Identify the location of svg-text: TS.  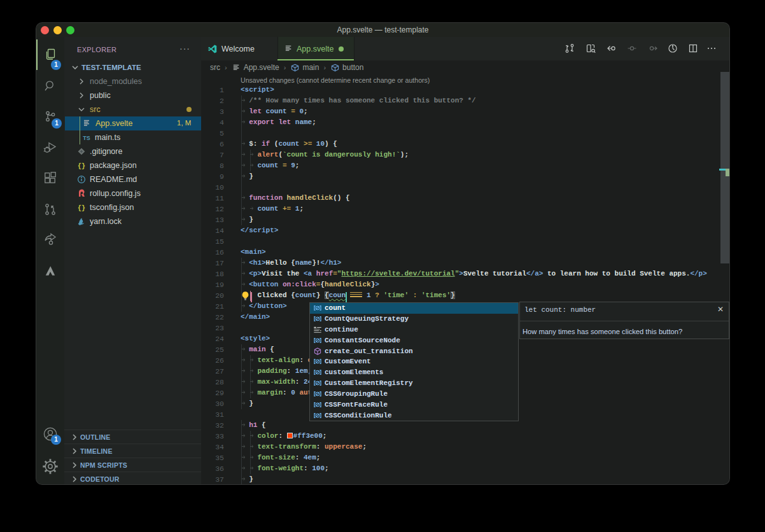
(87, 138).